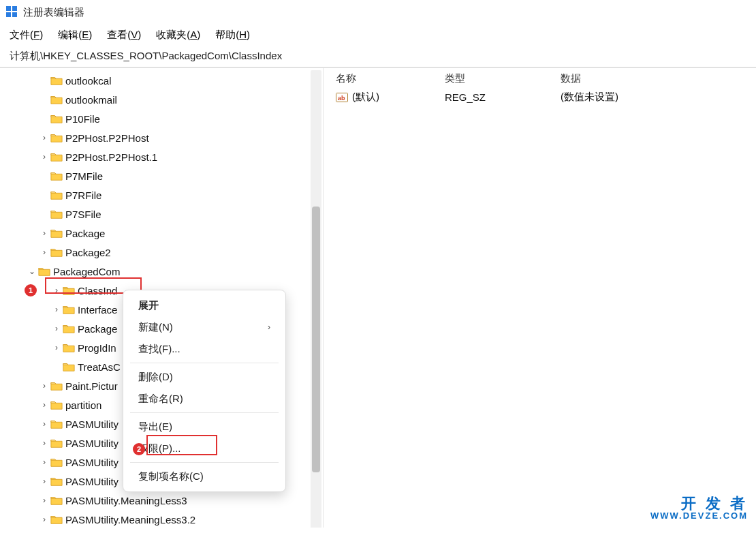 This screenshot has height=533, width=756. I want to click on watermark-line1: 开 发 者, so click(699, 503).